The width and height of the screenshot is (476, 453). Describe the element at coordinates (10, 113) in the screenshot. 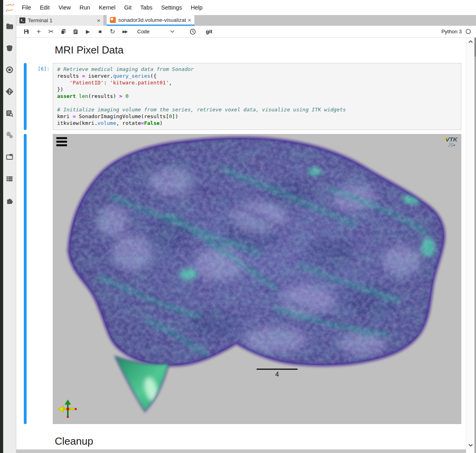

I see `inspector-icon` at that location.